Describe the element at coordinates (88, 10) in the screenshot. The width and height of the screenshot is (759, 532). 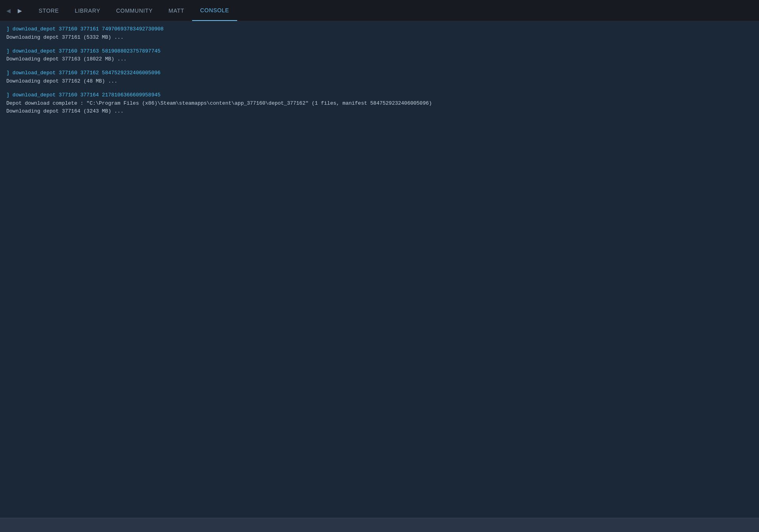
I see `nav-library: LIBRARY` at that location.